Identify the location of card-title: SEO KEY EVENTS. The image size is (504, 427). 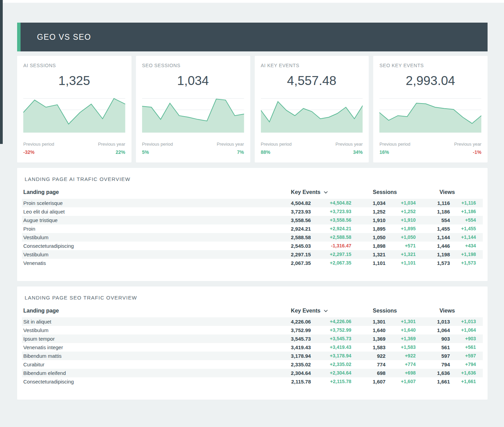
(430, 65).